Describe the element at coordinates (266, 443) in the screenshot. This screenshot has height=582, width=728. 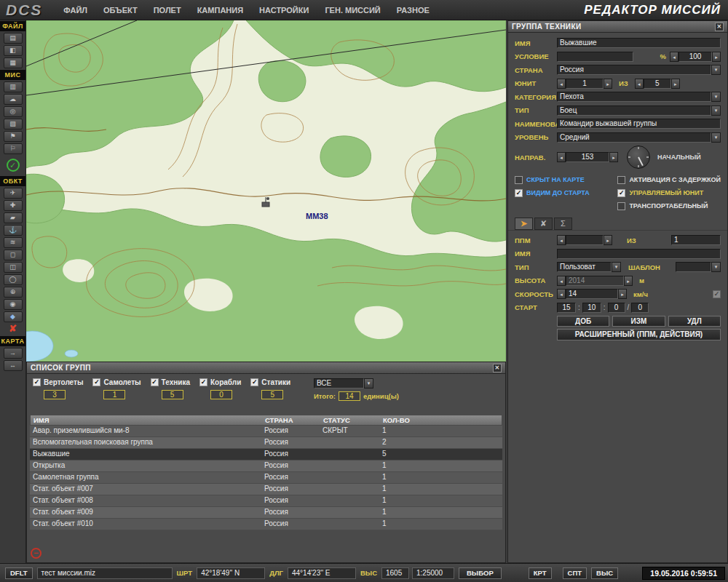
I see `table-row: Вспомогательная поисковая группаРоссия2` at that location.